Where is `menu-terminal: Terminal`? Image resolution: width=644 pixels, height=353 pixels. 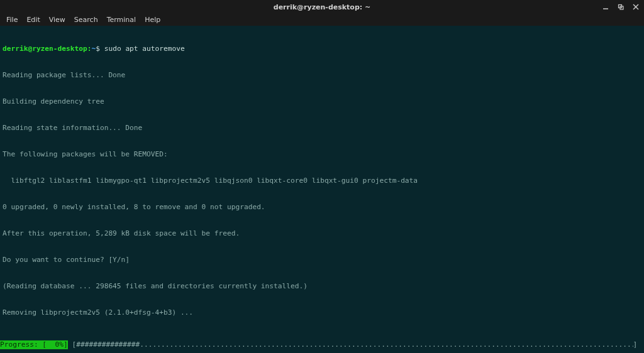 menu-terminal: Terminal is located at coordinates (122, 20).